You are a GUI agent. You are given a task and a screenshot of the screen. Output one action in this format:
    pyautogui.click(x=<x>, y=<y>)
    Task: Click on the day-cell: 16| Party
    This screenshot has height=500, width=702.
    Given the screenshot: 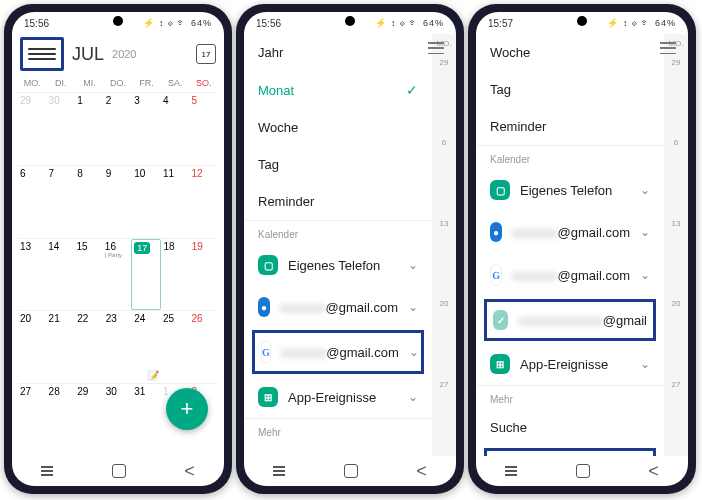 What is the action you would take?
    pyautogui.click(x=117, y=275)
    